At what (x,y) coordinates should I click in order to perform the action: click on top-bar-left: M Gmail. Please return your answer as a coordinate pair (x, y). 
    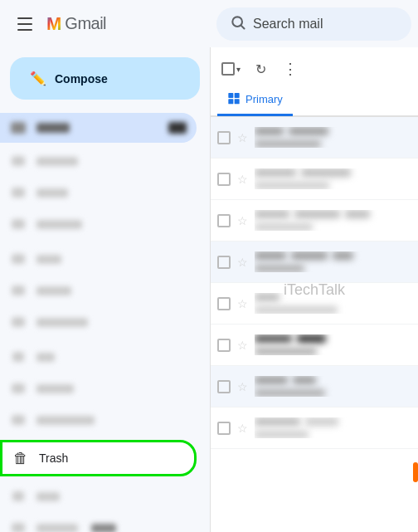
    Looking at the image, I should click on (111, 24).